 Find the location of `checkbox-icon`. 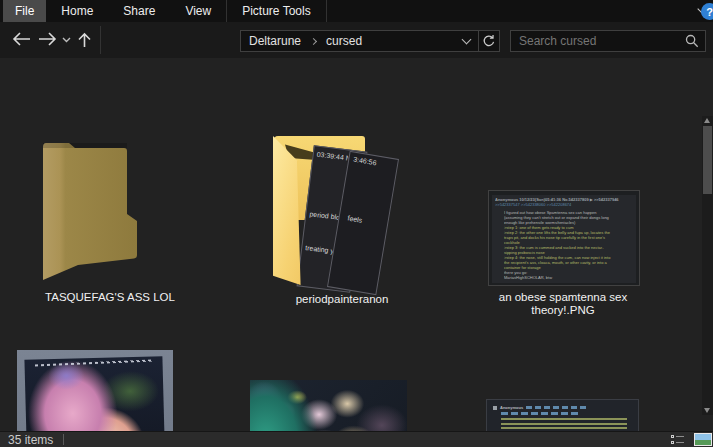

checkbox-icon is located at coordinates (495, 408).